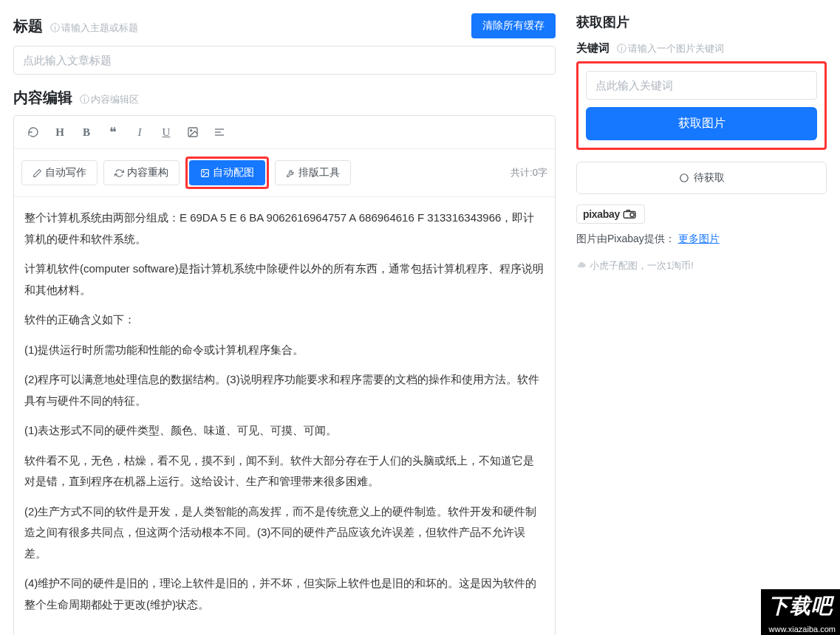  Describe the element at coordinates (671, 49) in the screenshot. I see `keyword-hint: ⓘ 请输入一个图片关键词` at that location.